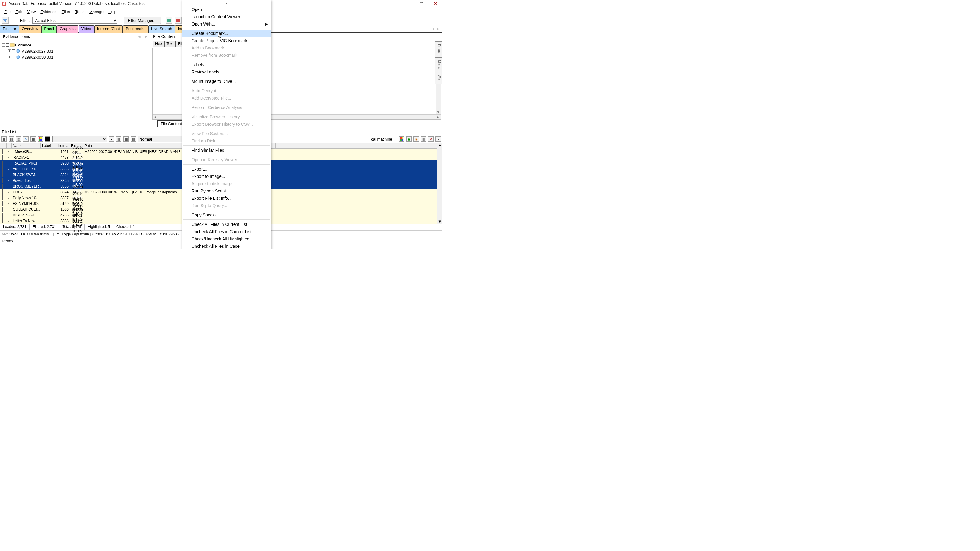  What do you see at coordinates (68, 29) in the screenshot?
I see `tab-graphics: Graphics` at bounding box center [68, 29].